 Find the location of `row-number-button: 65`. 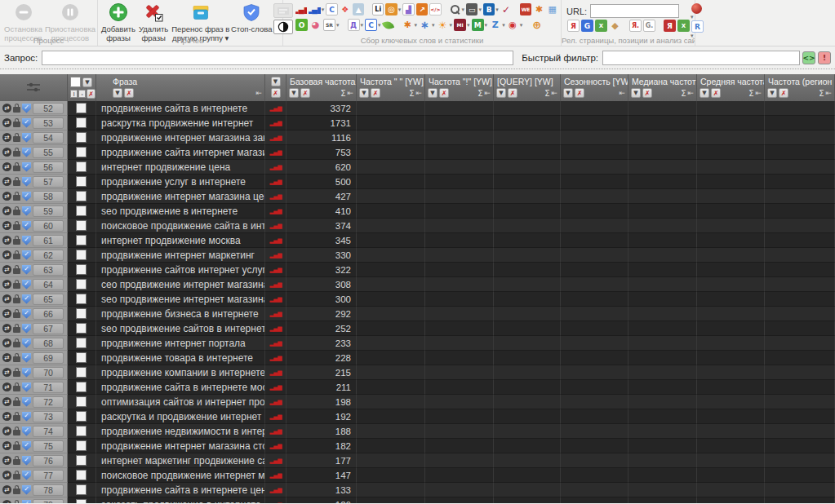

row-number-button: 65 is located at coordinates (48, 299).